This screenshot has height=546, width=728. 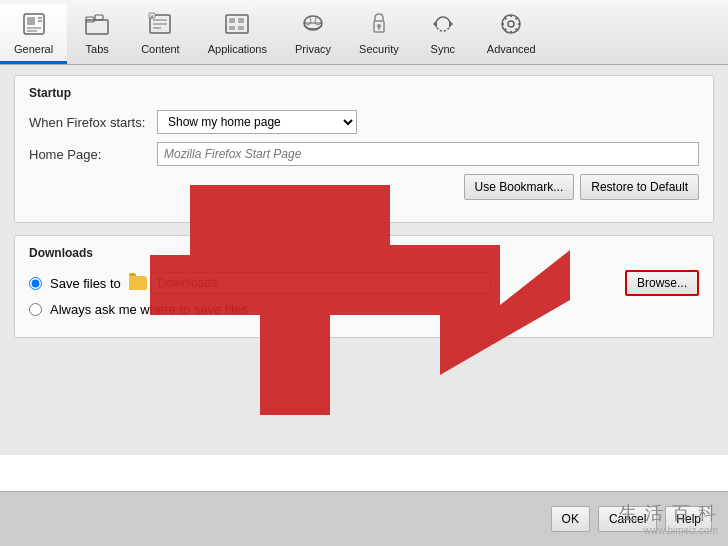 I want to click on sync-icon, so click(x=443, y=24).